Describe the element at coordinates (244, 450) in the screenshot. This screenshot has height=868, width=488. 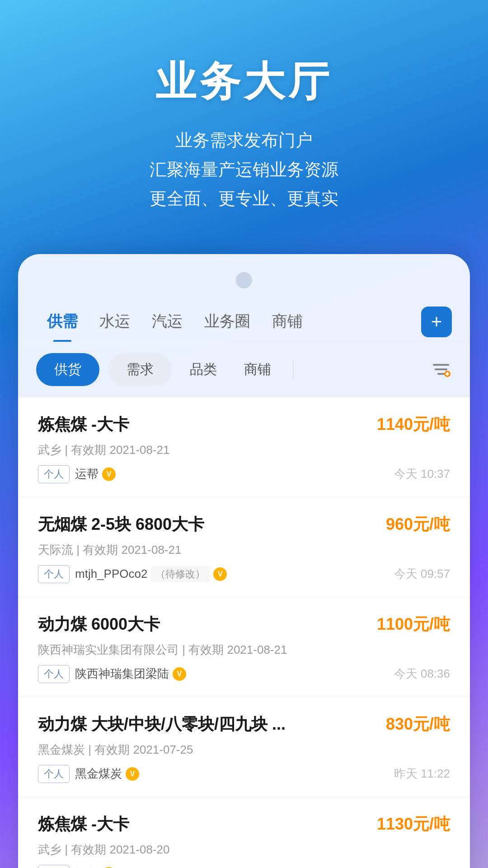
I see `item-meta: 武乡 | 有效期 2021-08-21` at that location.